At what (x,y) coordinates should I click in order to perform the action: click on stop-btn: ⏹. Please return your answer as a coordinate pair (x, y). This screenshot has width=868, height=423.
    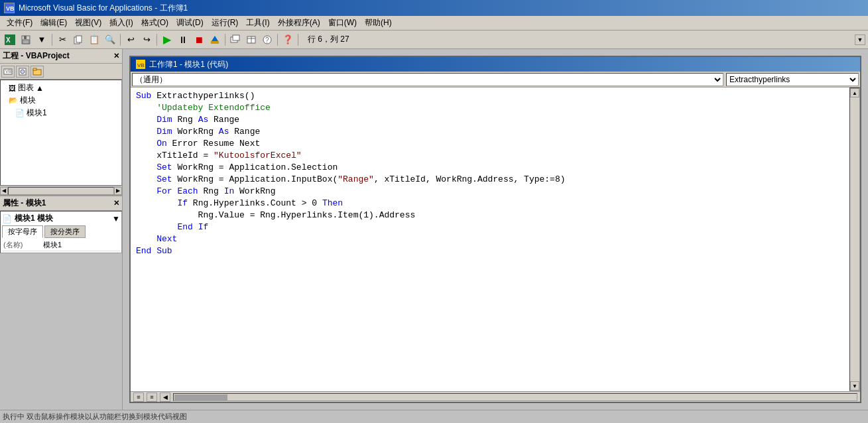
    Looking at the image, I should click on (199, 40).